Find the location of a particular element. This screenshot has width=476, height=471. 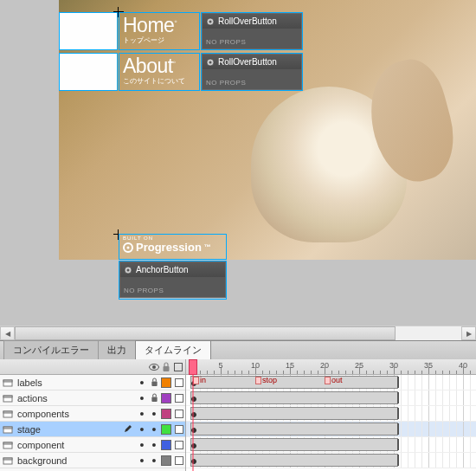

layer-name: background is located at coordinates (68, 461).